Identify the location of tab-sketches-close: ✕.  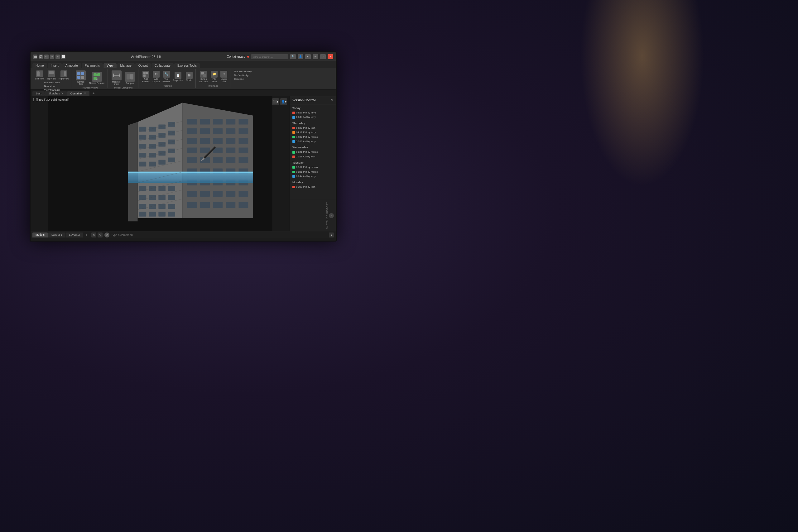
(62, 94).